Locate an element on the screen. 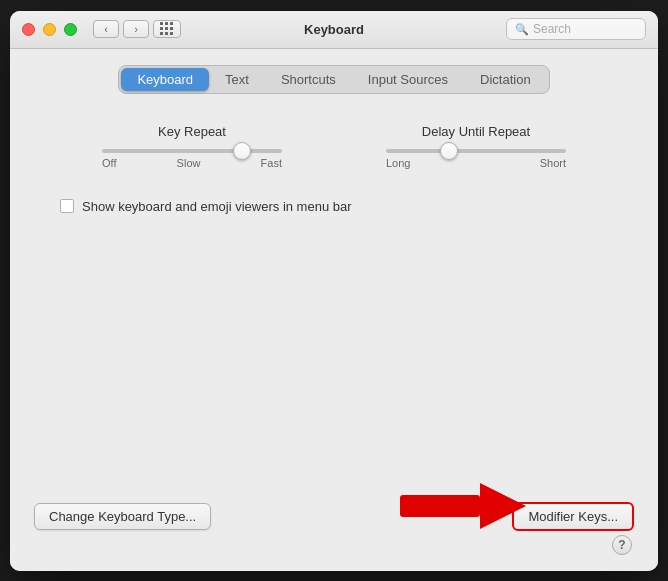 The width and height of the screenshot is (668, 581). emoji-viewer-label: Show keyboard and emoji viewers in menu … is located at coordinates (217, 206).